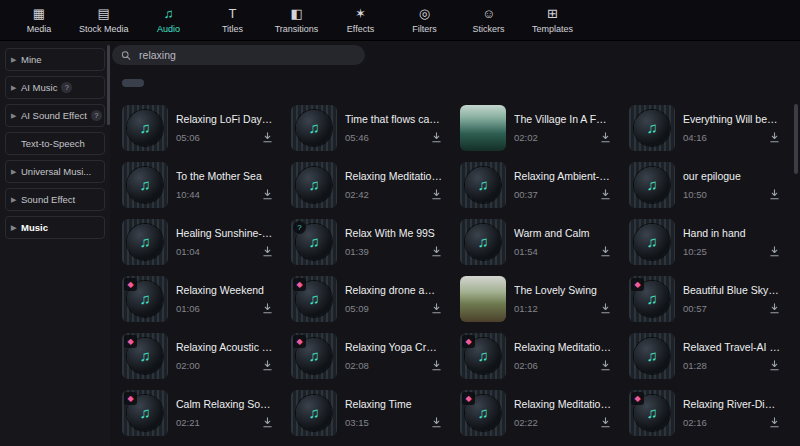 This screenshot has height=446, width=800. What do you see at coordinates (126, 56) in the screenshot?
I see `search-icon` at bounding box center [126, 56].